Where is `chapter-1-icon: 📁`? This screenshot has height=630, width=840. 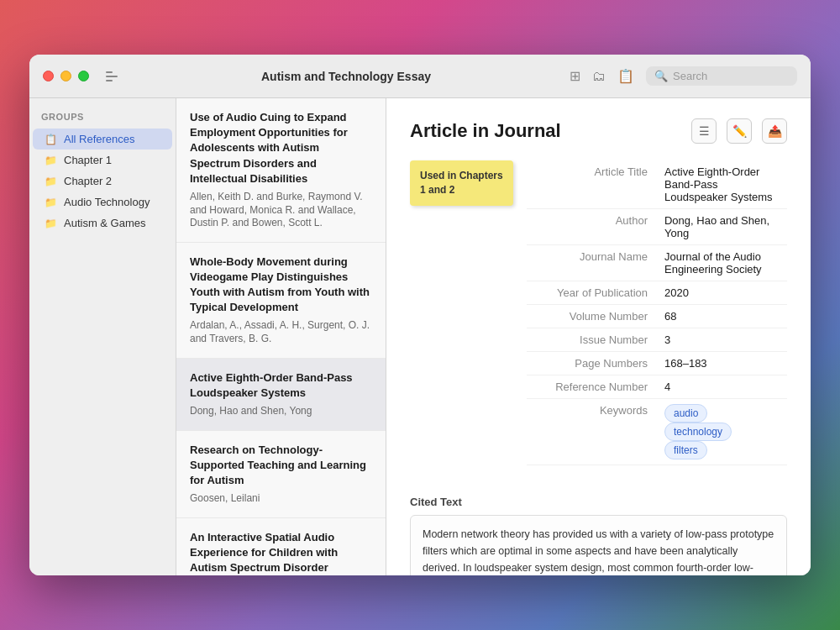 chapter-1-icon: 📁 is located at coordinates (50, 160).